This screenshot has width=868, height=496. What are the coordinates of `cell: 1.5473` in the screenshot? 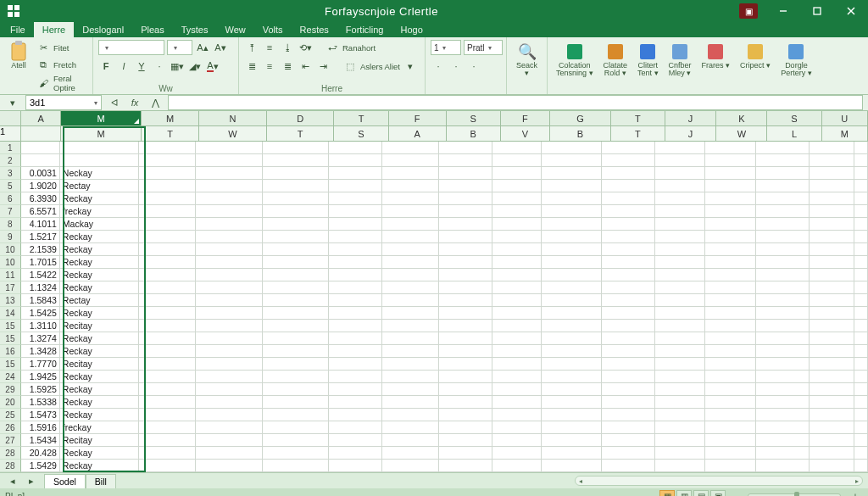 It's located at (41, 415).